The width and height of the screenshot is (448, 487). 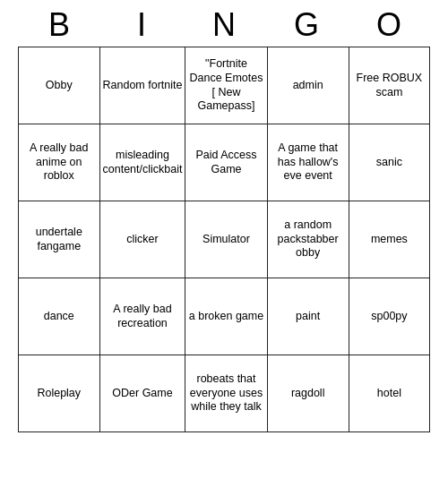 I want to click on bingo-cell: clicker, so click(x=142, y=240).